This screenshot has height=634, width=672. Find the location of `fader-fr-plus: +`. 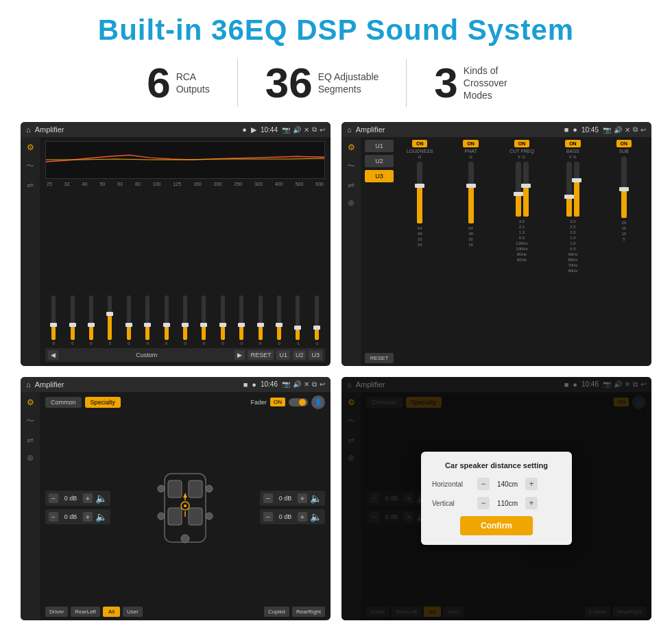

fader-fr-plus: + is located at coordinates (302, 498).